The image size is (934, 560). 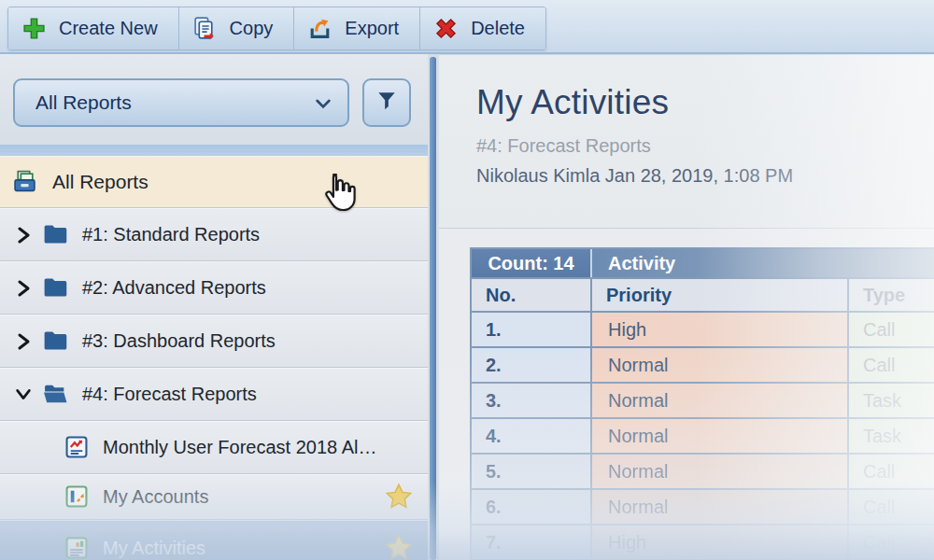 What do you see at coordinates (483, 28) in the screenshot?
I see `delete-button: Delete` at bounding box center [483, 28].